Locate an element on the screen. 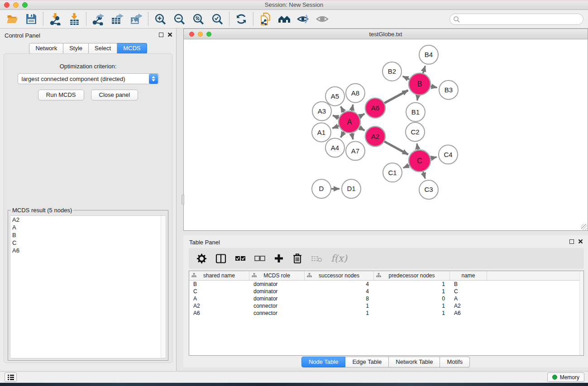 This screenshot has width=588, height=386. resize-grip-icon is located at coordinates (584, 227).